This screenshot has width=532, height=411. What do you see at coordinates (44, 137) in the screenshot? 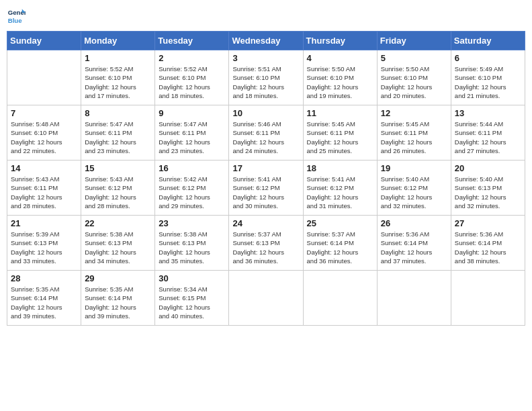
I see `day-info: Sunrise: 5:48 AMSunset: 6:10 PMDaylight:…` at bounding box center [44, 137].